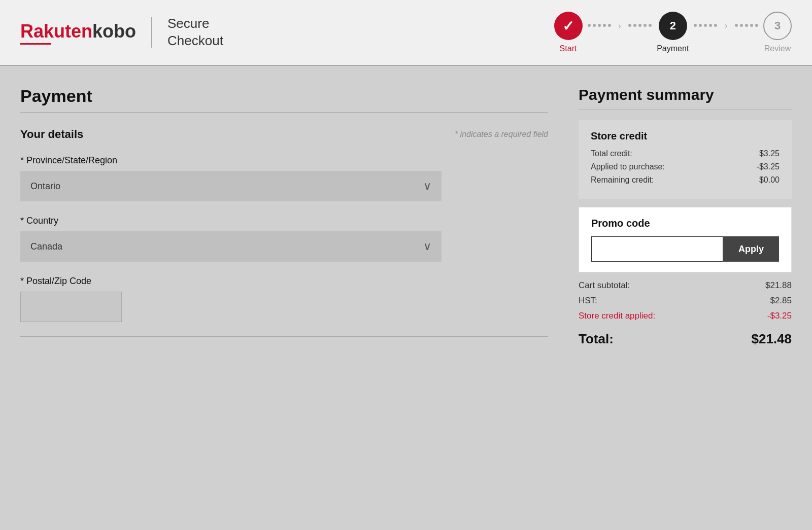 Image resolution: width=812 pixels, height=530 pixels. Describe the element at coordinates (284, 238) in the screenshot. I see `country-field-group: * Country Canada ∨` at that location.